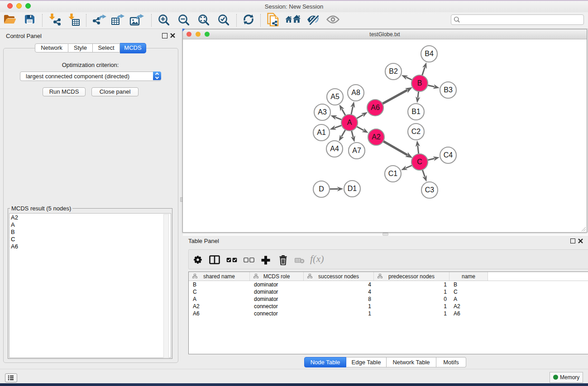 The width and height of the screenshot is (588, 386). I want to click on svg-text: B2, so click(393, 71).